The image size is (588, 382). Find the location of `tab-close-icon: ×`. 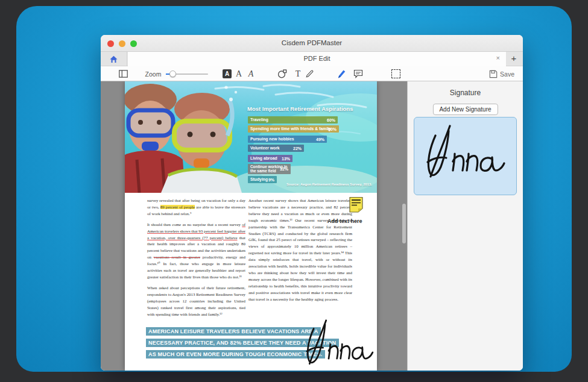

tab-close-icon: × is located at coordinates (498, 58).